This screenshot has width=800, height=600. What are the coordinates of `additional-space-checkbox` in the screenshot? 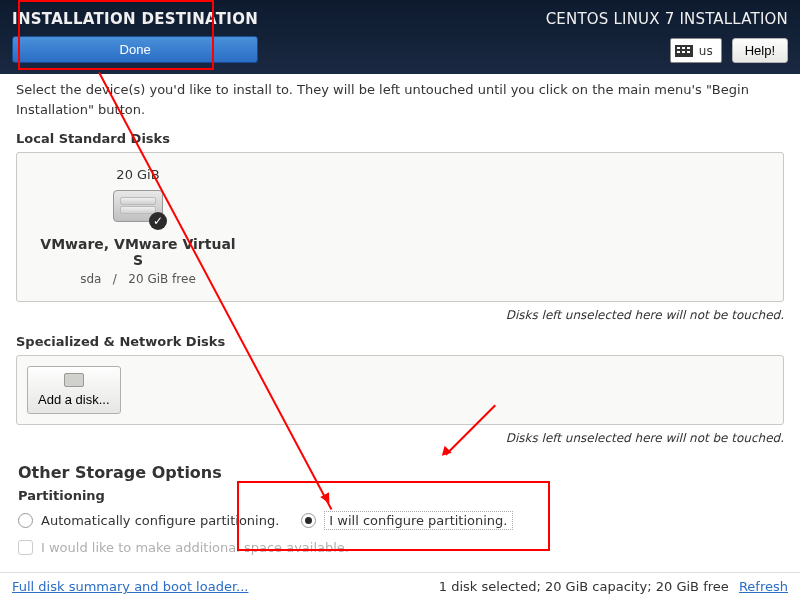 It's located at (26, 548).